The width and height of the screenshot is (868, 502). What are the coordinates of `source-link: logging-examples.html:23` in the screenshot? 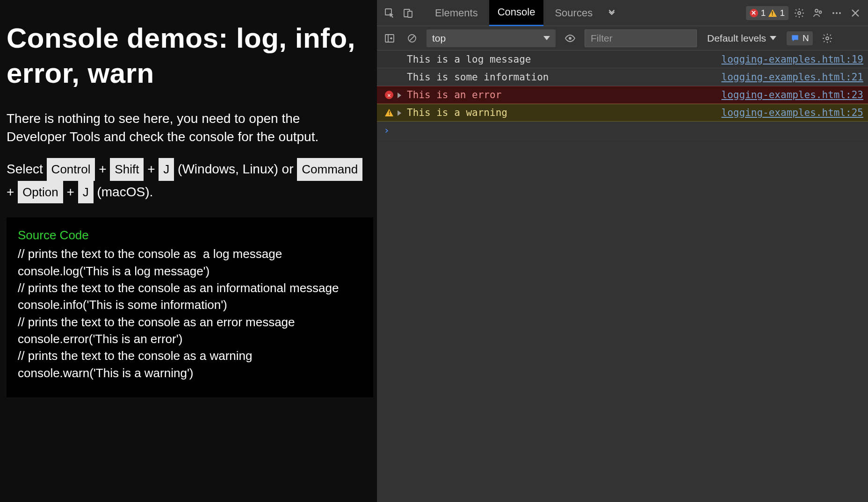 It's located at (792, 95).